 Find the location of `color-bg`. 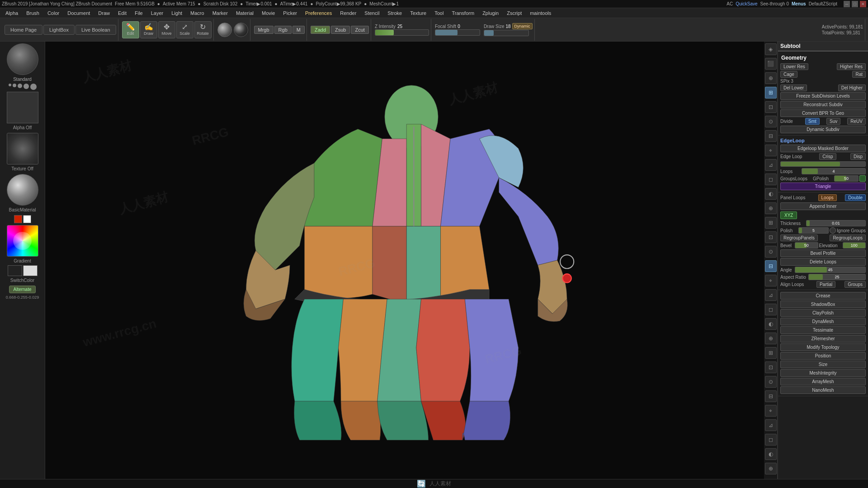

color-bg is located at coordinates (27, 219).